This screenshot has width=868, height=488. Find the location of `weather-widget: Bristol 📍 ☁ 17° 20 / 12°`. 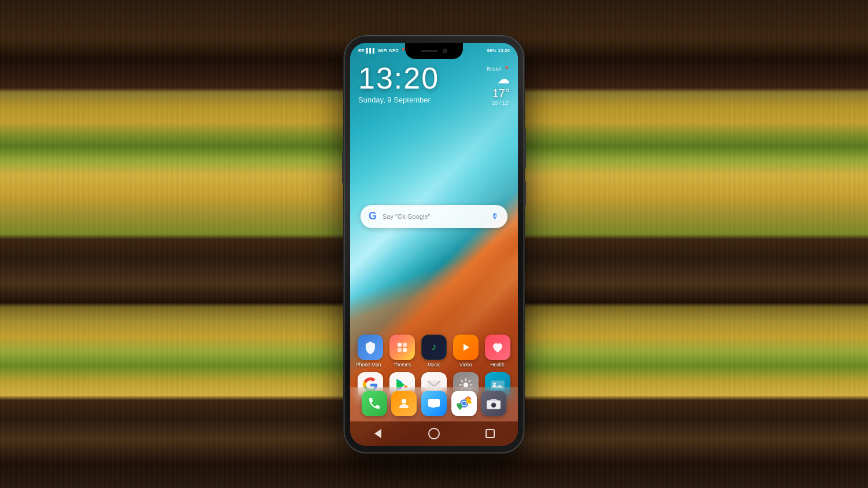

weather-widget: Bristol 📍 ☁ 17° 20 / 12° is located at coordinates (498, 86).